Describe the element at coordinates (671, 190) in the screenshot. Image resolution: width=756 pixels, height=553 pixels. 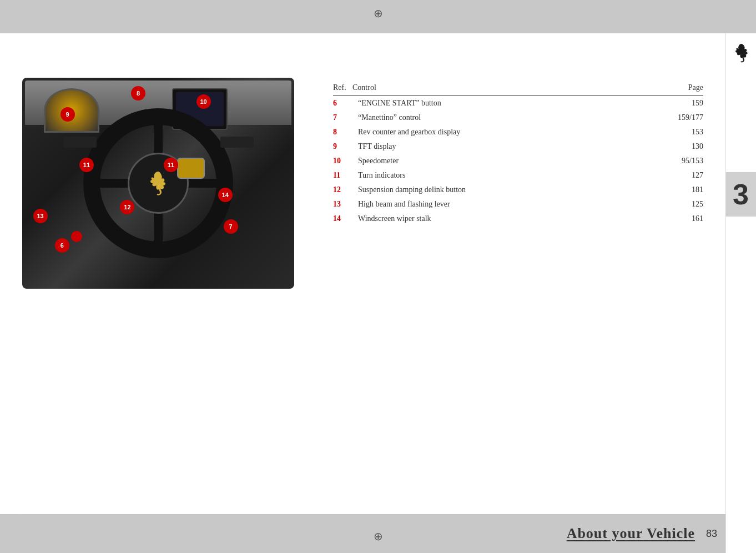
I see `page-reference: 181` at that location.